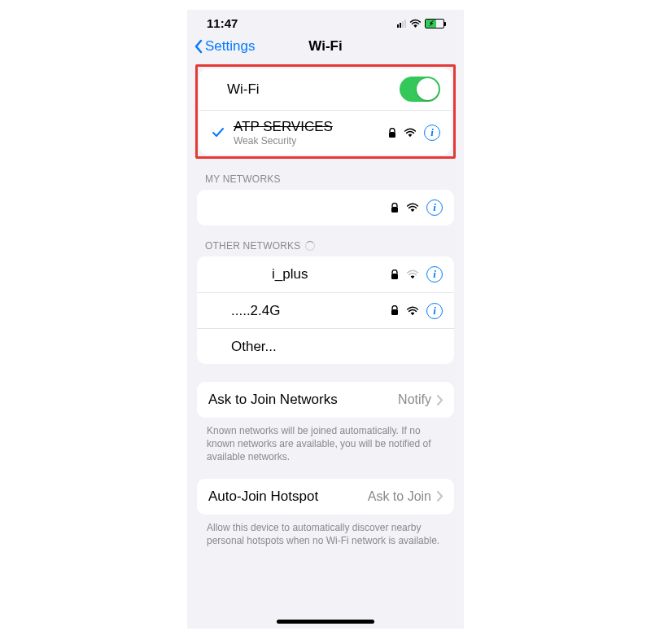  What do you see at coordinates (326, 174) in the screenshot?
I see `my-networks-header: MY NETWORKS` at bounding box center [326, 174].